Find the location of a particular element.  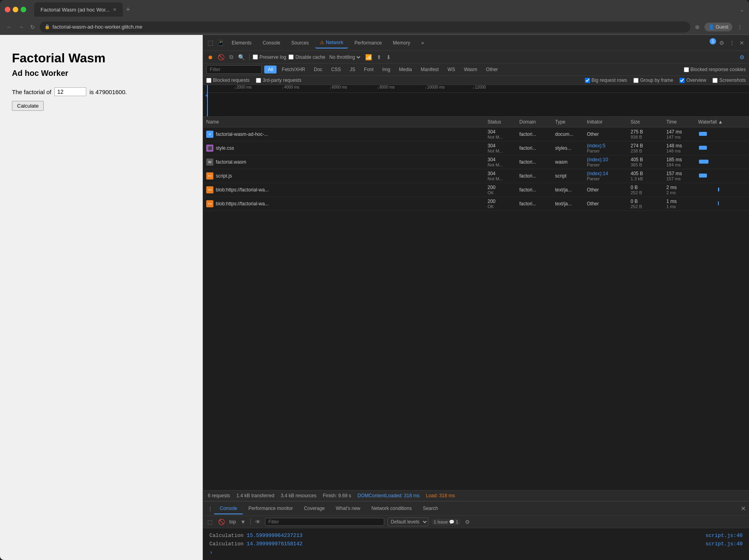

filter-img: Img is located at coordinates (386, 70).